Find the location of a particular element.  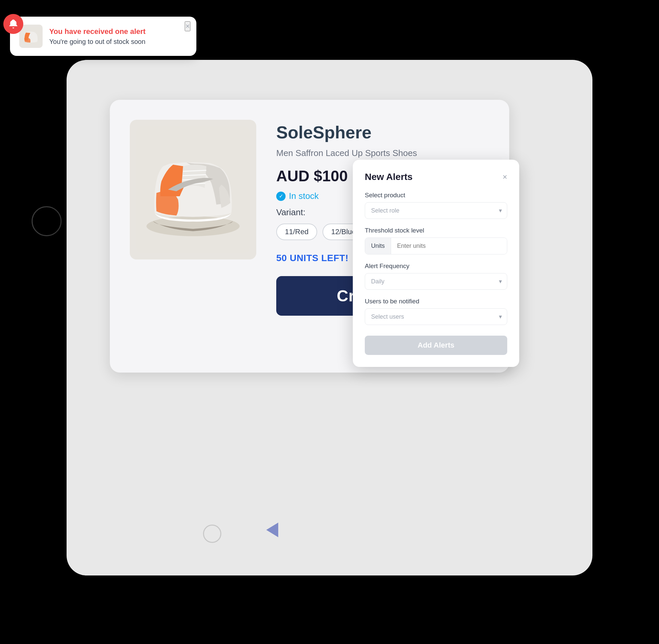

notification-close-button: × is located at coordinates (188, 26).